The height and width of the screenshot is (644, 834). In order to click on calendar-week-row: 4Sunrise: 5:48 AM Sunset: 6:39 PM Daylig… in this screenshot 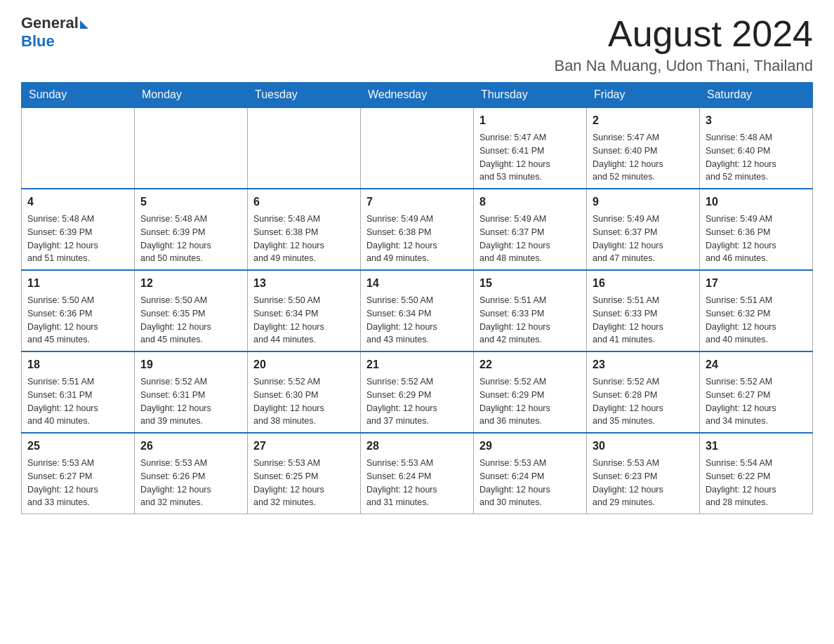, I will do `click(417, 229)`.